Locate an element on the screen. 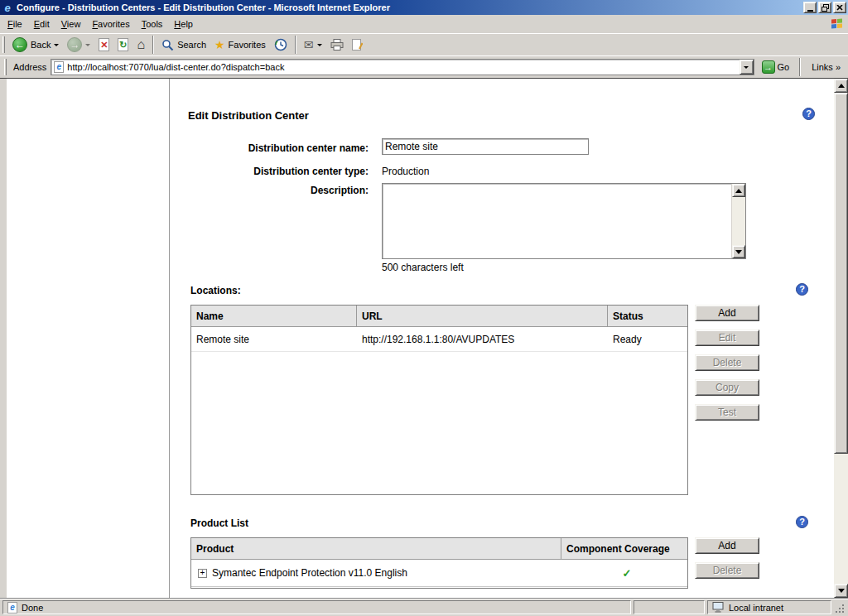 The image size is (848, 616). print-icon is located at coordinates (337, 45).